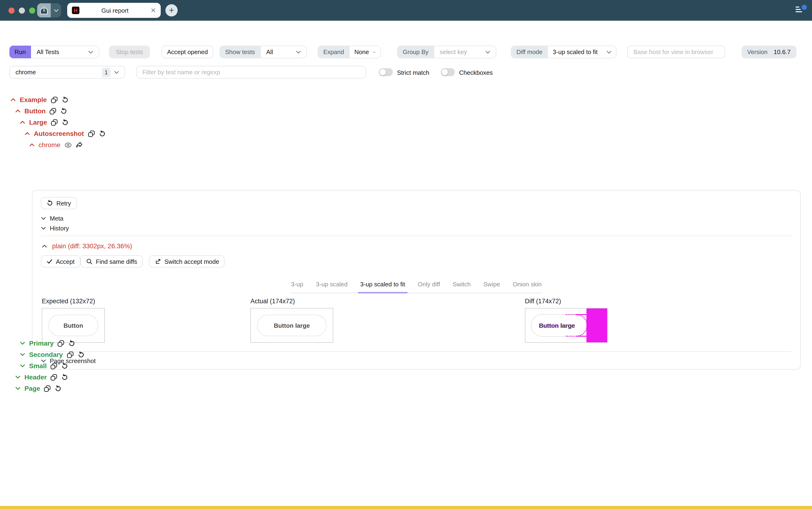  What do you see at coordinates (41, 111) in the screenshot?
I see `tree-item-button: Button` at bounding box center [41, 111].